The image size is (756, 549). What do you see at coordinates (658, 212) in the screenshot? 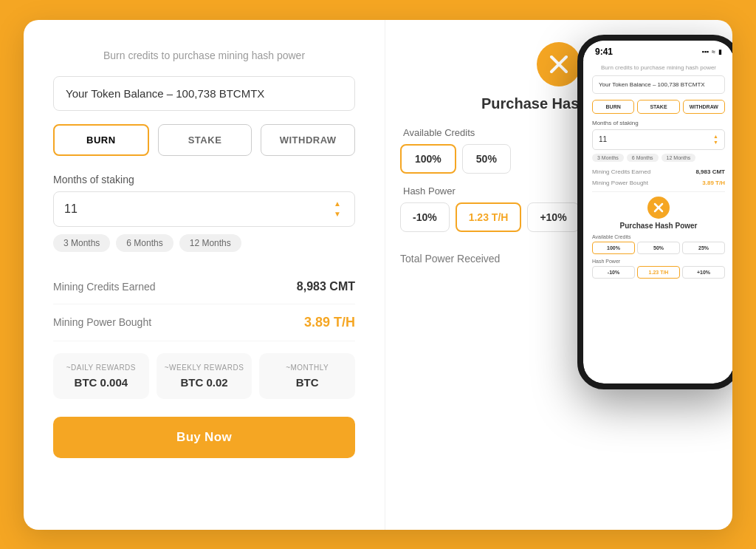
I see `phone-screen: 9:41 ▪▪▪ ≈ ▮ Burn credits to purchase mi…` at bounding box center [658, 212].